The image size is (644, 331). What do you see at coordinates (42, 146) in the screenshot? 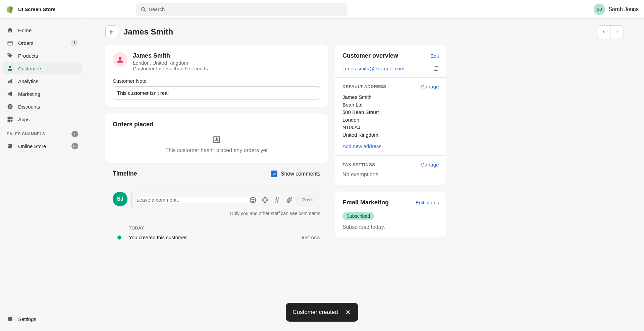
I see `sidebar-item-online-store: Online Store` at bounding box center [42, 146].